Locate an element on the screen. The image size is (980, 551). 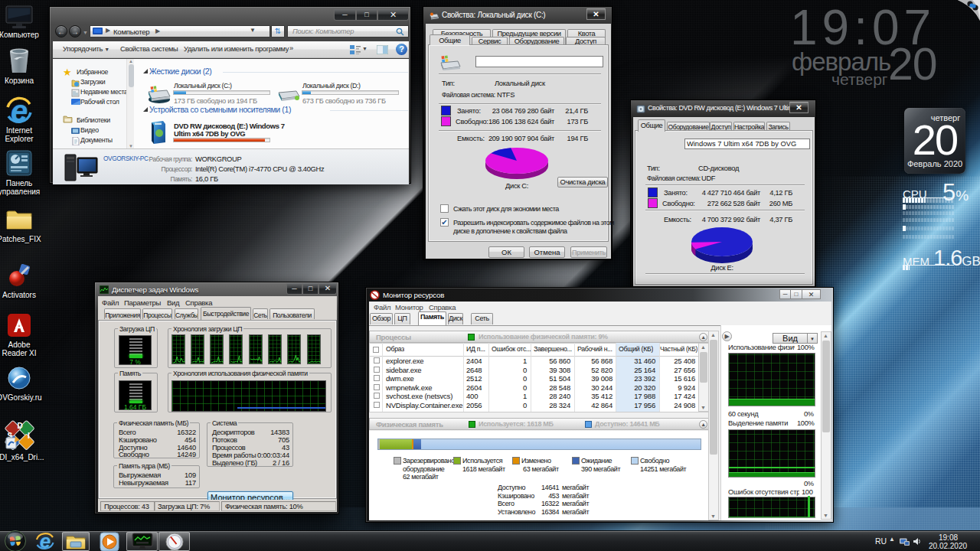
svg-text: I is located at coordinates (29, 436).